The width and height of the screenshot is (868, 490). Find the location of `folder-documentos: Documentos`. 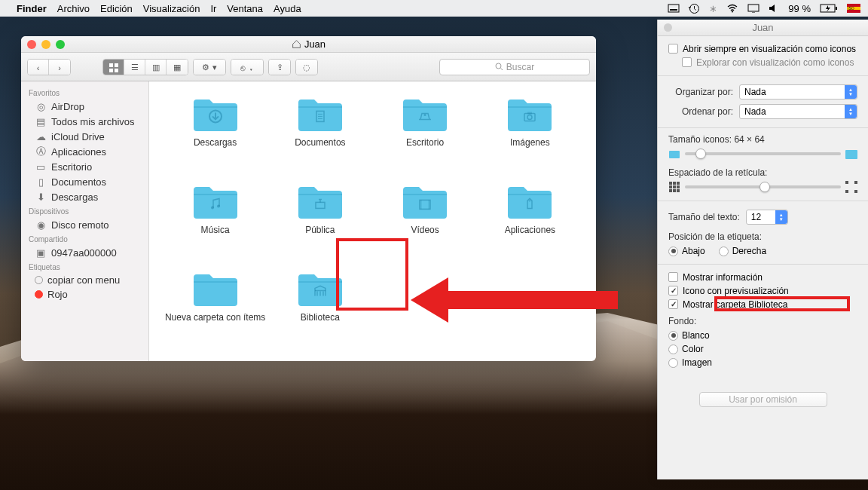

folder-documentos: Documentos is located at coordinates (319, 136).